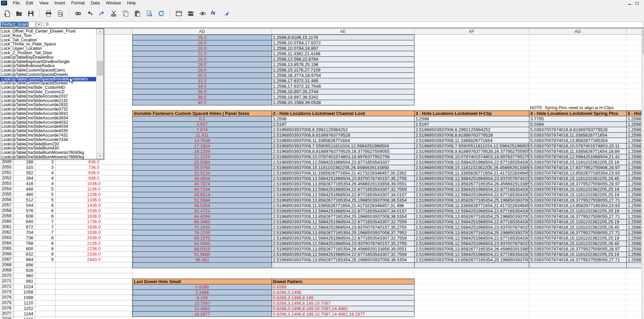 This screenshot has height=319, width=644. I want to click on cell-ad: 19.1339, so click(202, 151).